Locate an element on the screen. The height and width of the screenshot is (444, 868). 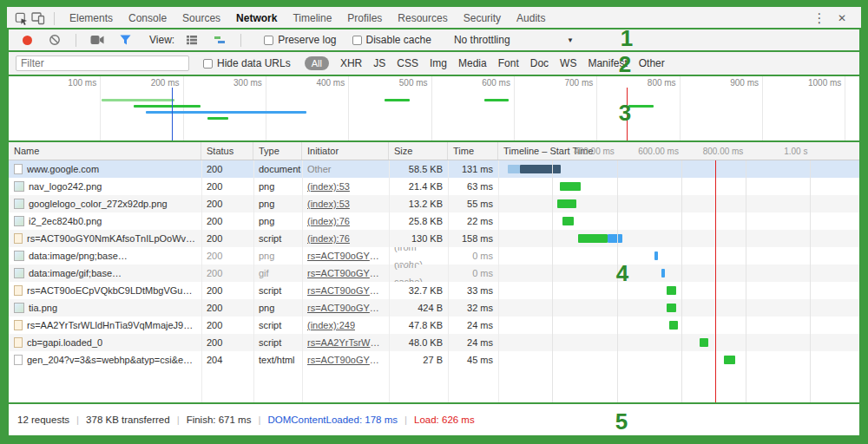
disable-cache-checkbox: Disable cache is located at coordinates (392, 40).